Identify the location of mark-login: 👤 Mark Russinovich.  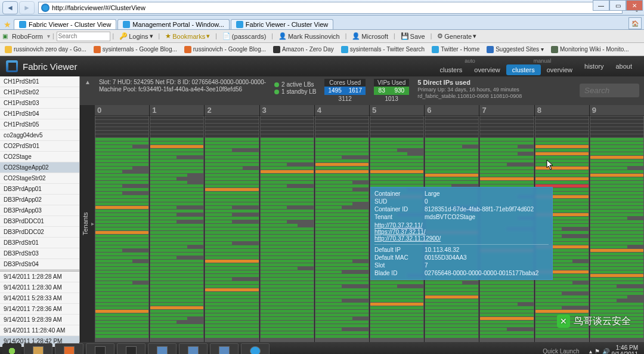
(309, 36).